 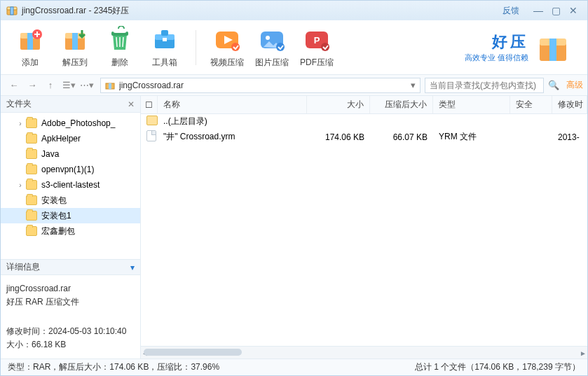 I want to click on brand-slogan: 高效专业 值得信赖, so click(x=496, y=57).